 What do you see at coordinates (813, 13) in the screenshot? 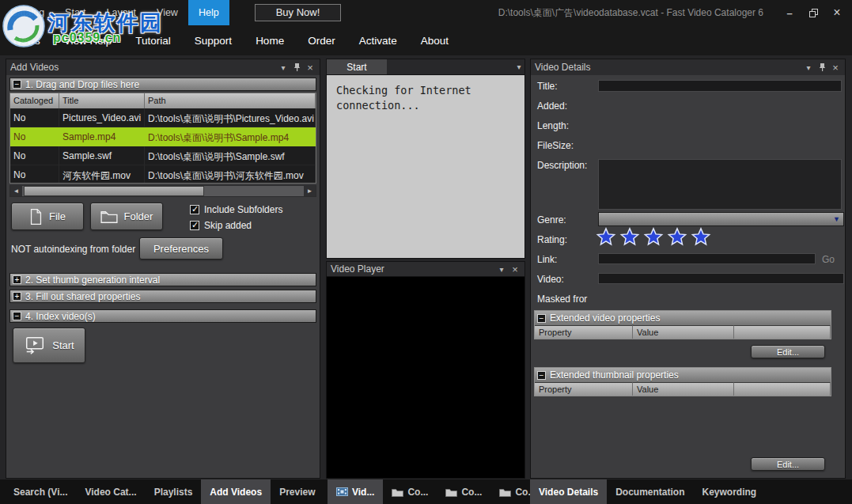
I see `restore-icon` at bounding box center [813, 13].